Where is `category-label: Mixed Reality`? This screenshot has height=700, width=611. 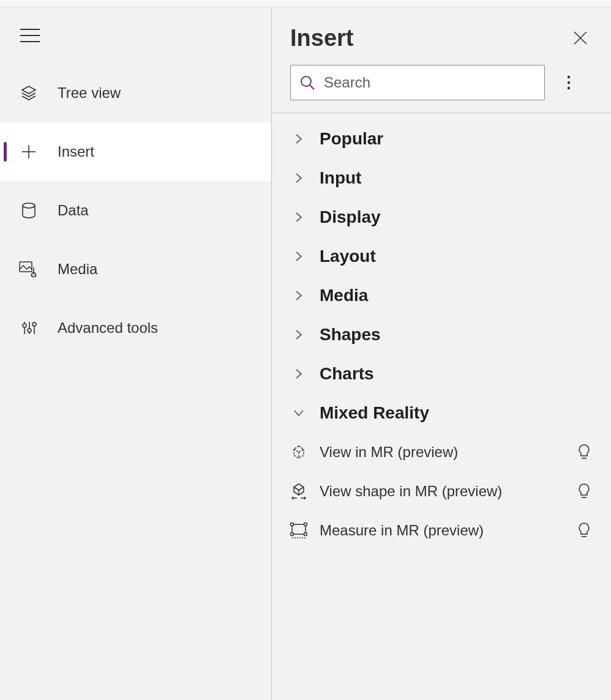 category-label: Mixed Reality is located at coordinates (375, 413).